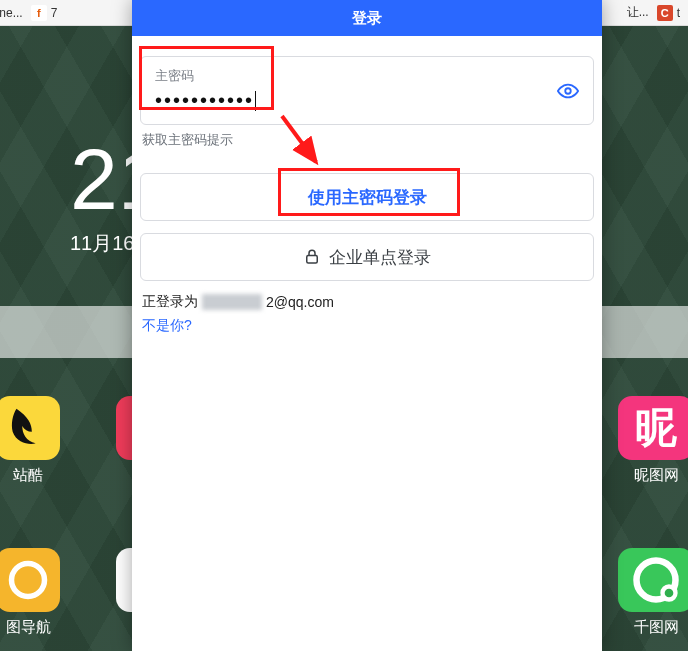 The height and width of the screenshot is (651, 688). I want to click on show-password-icon, so click(568, 91).